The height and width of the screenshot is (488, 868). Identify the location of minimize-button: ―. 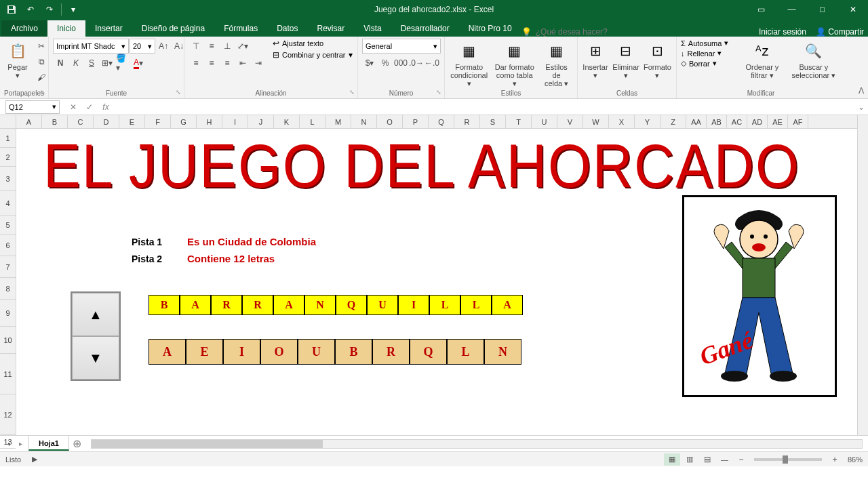
(792, 9).